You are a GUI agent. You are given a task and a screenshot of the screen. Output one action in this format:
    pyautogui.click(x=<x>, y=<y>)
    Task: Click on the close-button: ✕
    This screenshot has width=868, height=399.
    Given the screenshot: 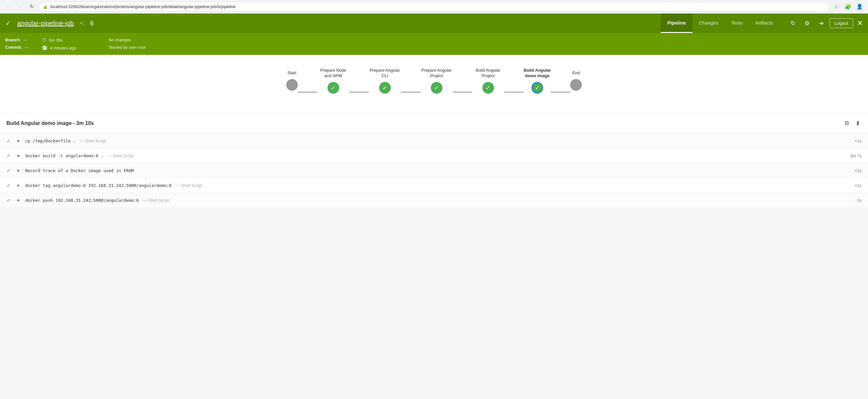 What is the action you would take?
    pyautogui.click(x=860, y=23)
    